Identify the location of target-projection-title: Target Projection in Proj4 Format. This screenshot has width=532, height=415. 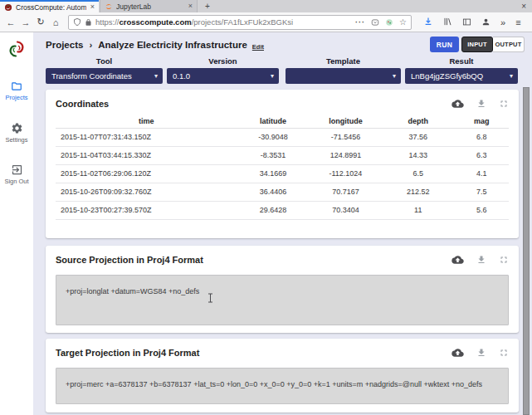
(128, 353).